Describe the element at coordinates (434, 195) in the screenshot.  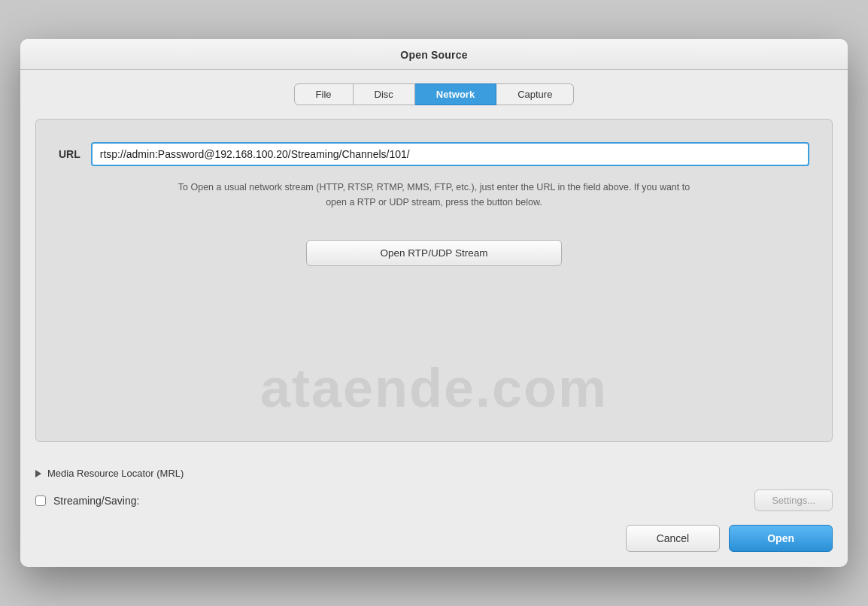
I see `hint-text: To Open a usual network stream (HTTP, RT…` at that location.